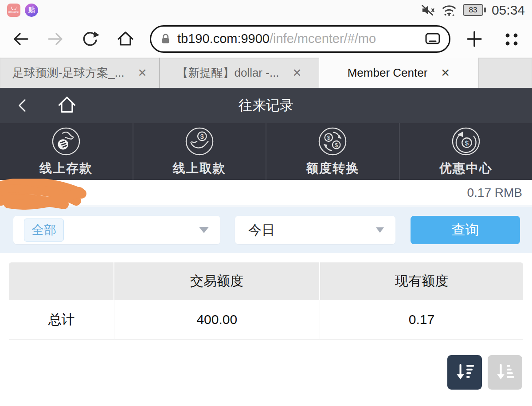 This screenshot has height=406, width=532. Describe the element at coordinates (332, 168) in the screenshot. I see `menu-label: 额度转换` at that location.